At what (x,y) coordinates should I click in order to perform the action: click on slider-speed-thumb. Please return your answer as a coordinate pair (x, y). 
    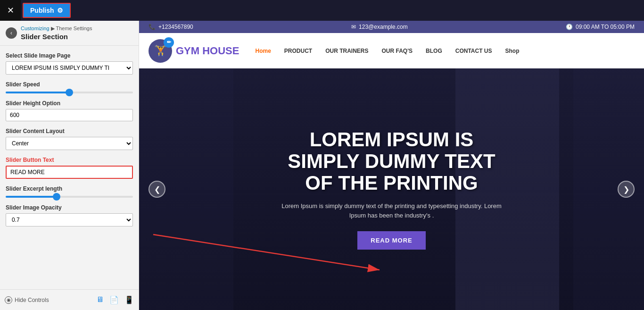
    Looking at the image, I should click on (69, 92).